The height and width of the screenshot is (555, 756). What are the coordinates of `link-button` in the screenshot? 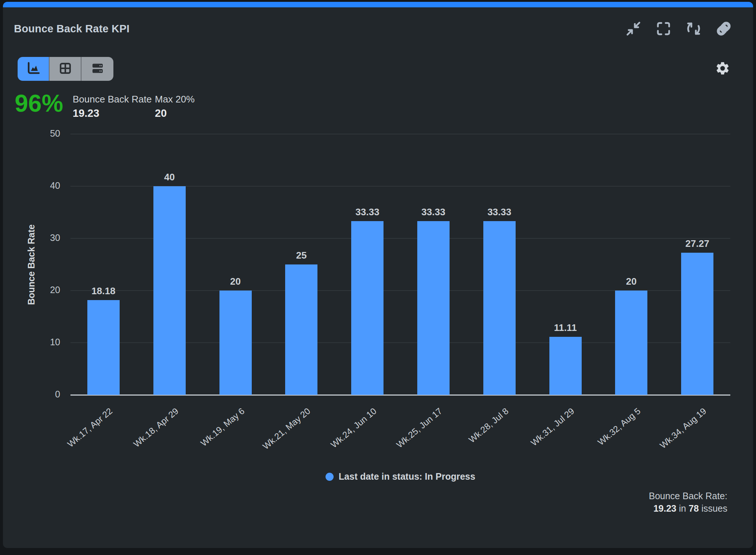 It's located at (724, 29).